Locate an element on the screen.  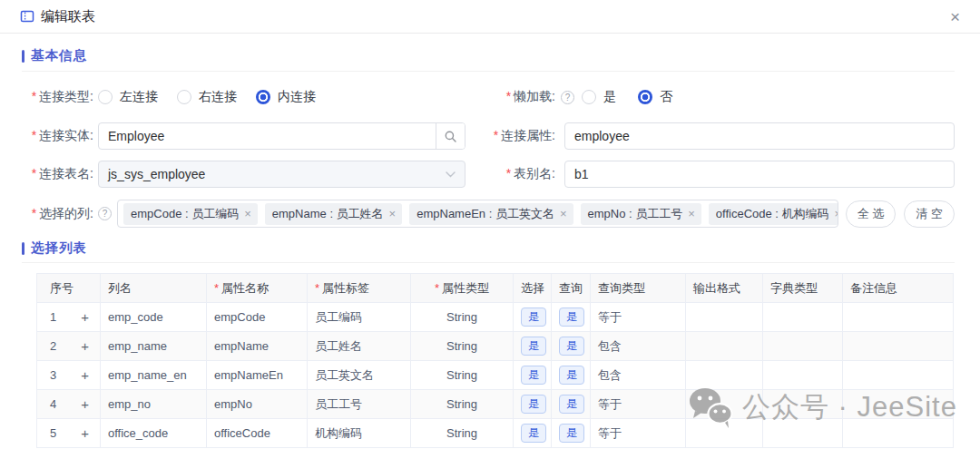
select-all-button: 全 选 is located at coordinates (871, 214).